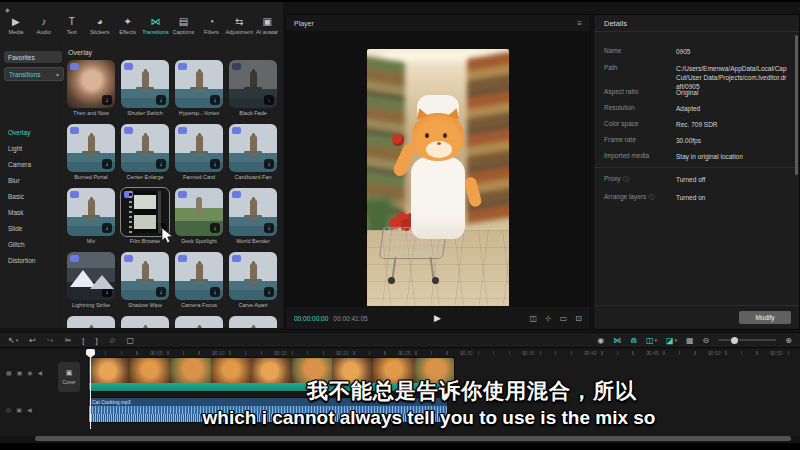 Image resolution: width=800 pixels, height=450 pixels. I want to click on splitscreen-icon: ◫, so click(533, 318).